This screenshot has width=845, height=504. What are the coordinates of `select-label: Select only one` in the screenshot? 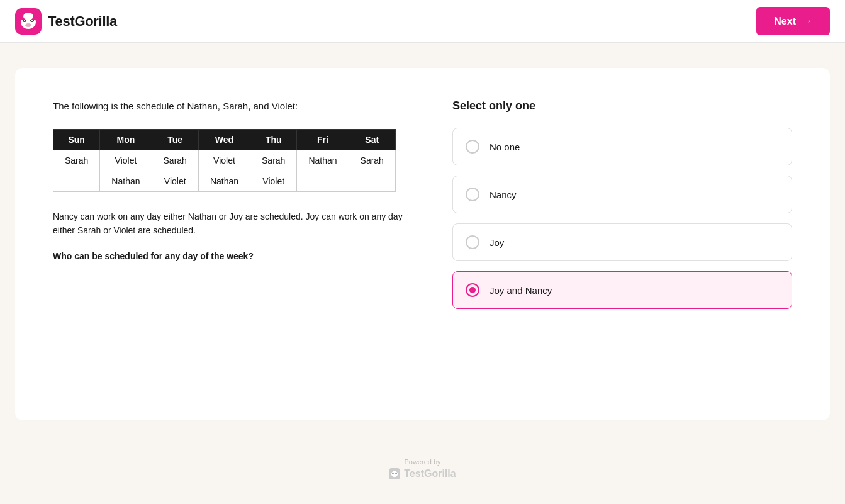 It's located at (622, 106).